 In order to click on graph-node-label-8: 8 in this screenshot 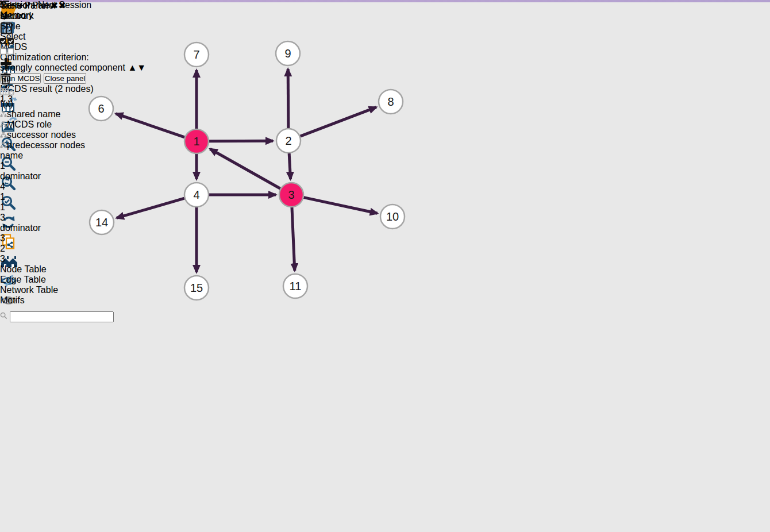, I will do `click(391, 102)`.